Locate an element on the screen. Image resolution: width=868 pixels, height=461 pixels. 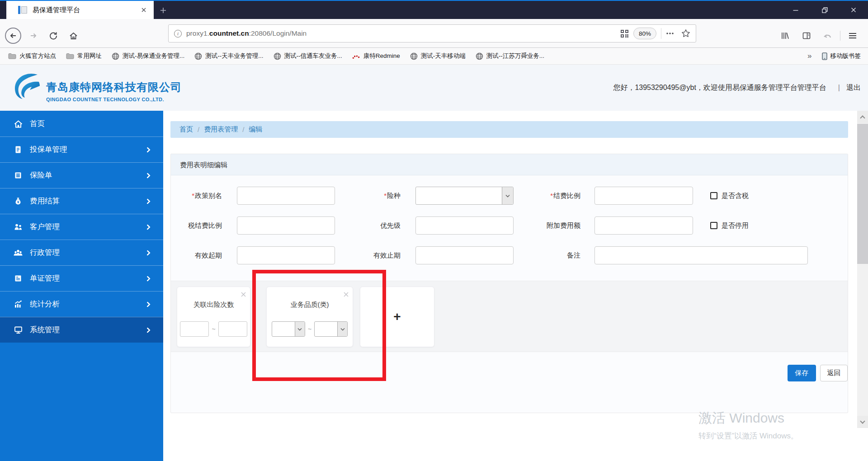
card-close-icon is located at coordinates (243, 295).